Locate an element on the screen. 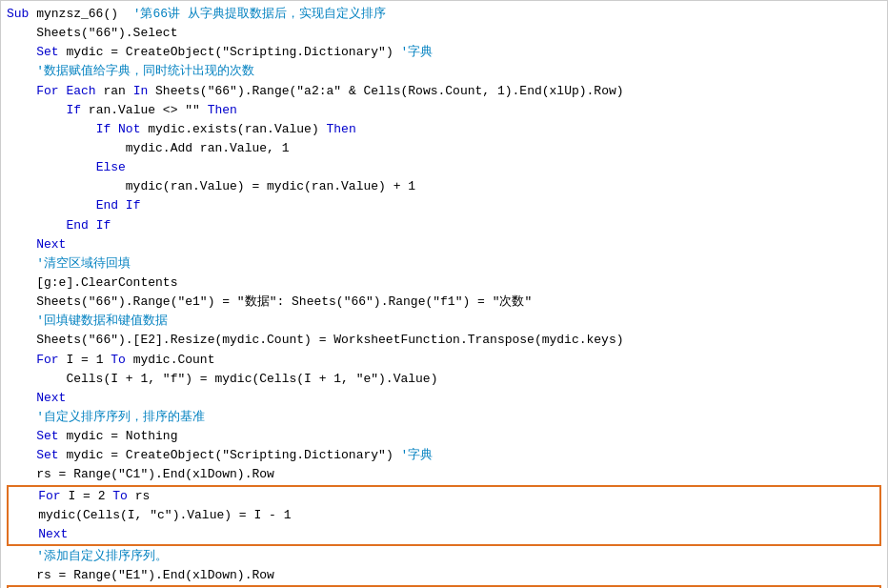 The height and width of the screenshot is (588, 888). code-line: Sheets("66").Select is located at coordinates (444, 33).